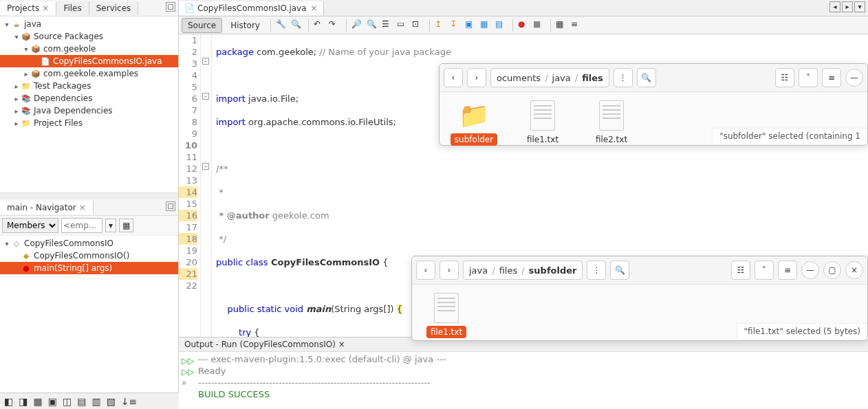 The height and width of the screenshot is (409, 868). Describe the element at coordinates (89, 243) in the screenshot. I see `nav-class: ▾◇CopyFilesCommonsIO` at that location.